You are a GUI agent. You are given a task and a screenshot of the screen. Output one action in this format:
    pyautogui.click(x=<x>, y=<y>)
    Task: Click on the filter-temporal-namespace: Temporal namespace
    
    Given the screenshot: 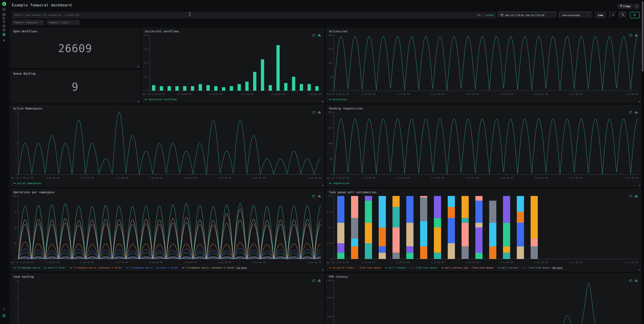 What is the action you would take?
    pyautogui.click(x=28, y=22)
    